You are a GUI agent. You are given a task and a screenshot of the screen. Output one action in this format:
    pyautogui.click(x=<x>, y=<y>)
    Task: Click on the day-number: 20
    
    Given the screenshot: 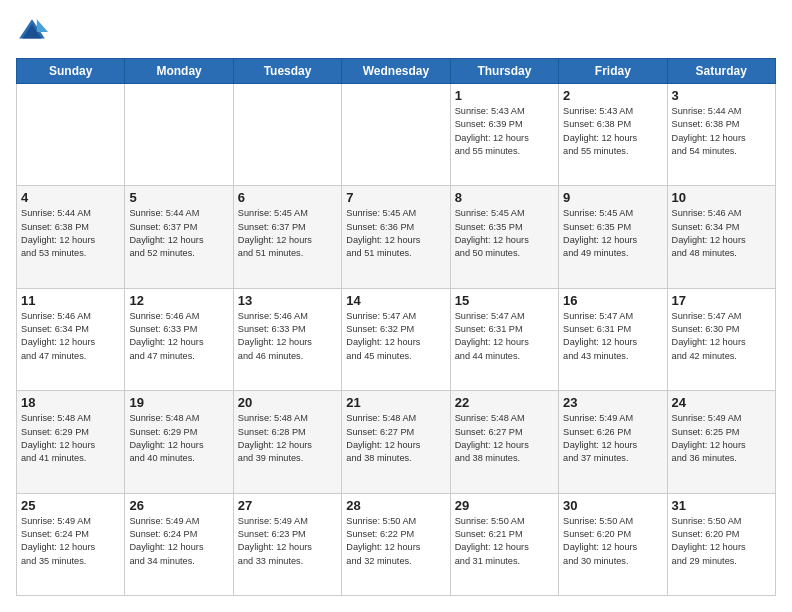 What is the action you would take?
    pyautogui.click(x=288, y=402)
    